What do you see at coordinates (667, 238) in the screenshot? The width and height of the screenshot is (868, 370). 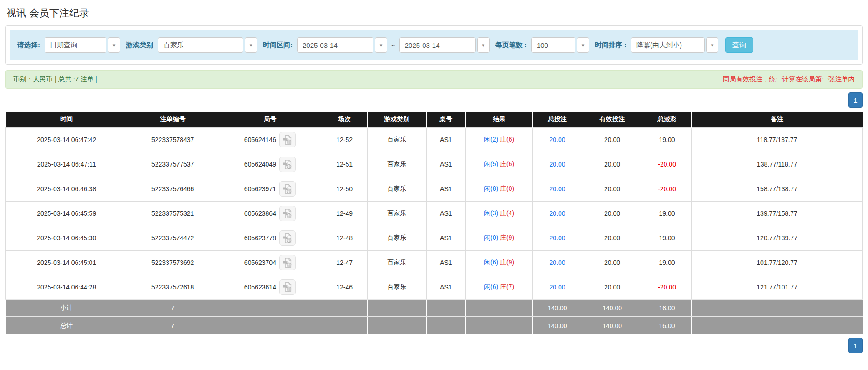 I see `cell-payout: 19.00` at bounding box center [667, 238].